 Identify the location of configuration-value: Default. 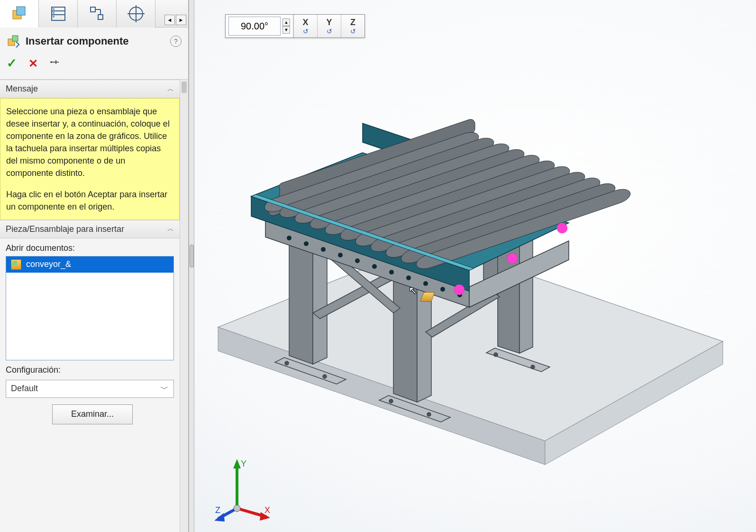
(25, 389).